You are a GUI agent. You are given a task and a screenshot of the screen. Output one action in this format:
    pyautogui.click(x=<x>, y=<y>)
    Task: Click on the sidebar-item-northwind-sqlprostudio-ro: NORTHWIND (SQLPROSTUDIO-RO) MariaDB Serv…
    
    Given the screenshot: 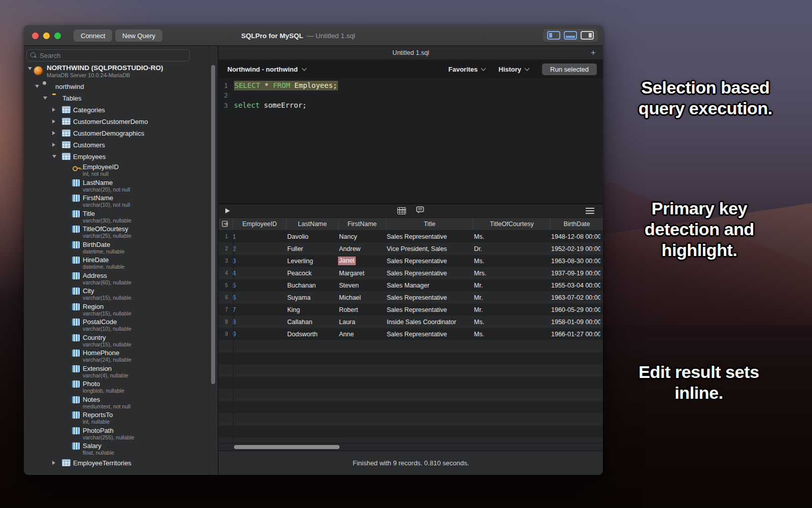 What is the action you would take?
    pyautogui.click(x=116, y=72)
    